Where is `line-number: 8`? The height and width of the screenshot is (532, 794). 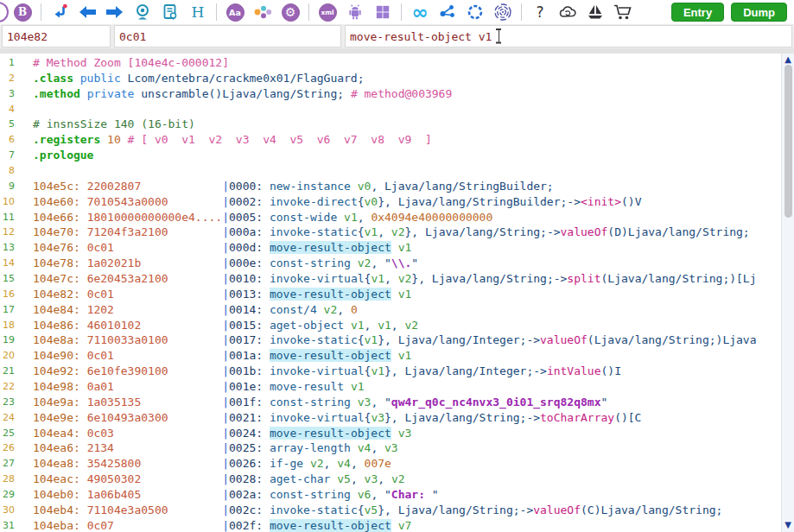
line-number: 8 is located at coordinates (9, 171).